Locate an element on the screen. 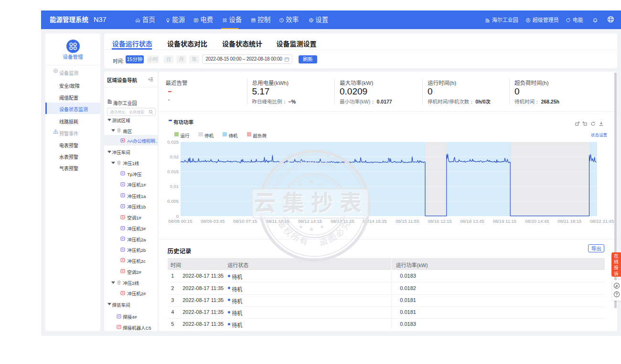  svg-text: 云集抄表 is located at coordinates (311, 203).